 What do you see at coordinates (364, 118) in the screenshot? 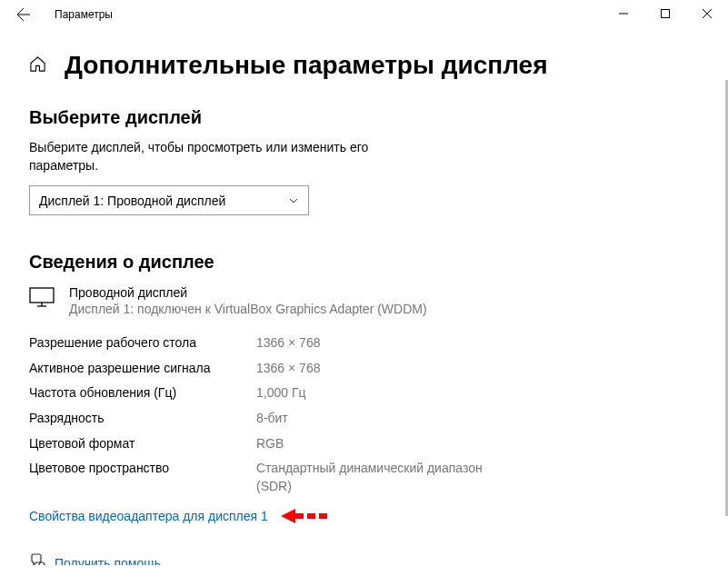
I see `select-display-title: Выберите дисплей` at bounding box center [364, 118].